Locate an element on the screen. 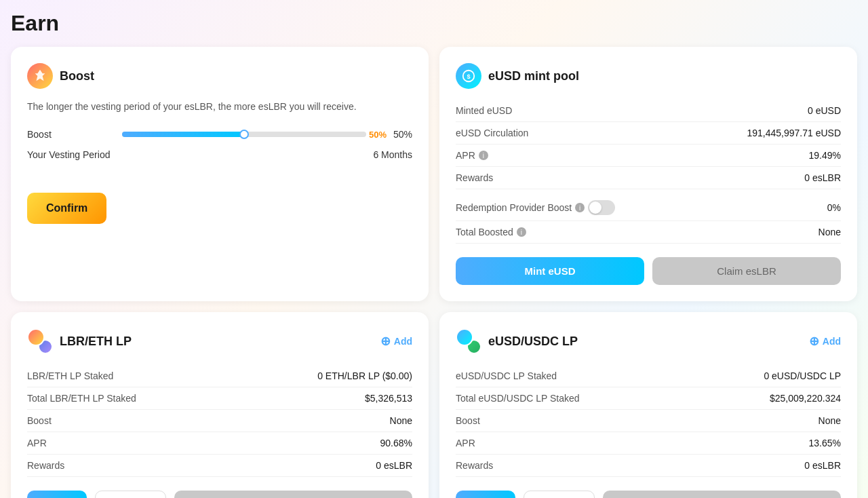  lbr-unstake-button: Unstake is located at coordinates (130, 494).